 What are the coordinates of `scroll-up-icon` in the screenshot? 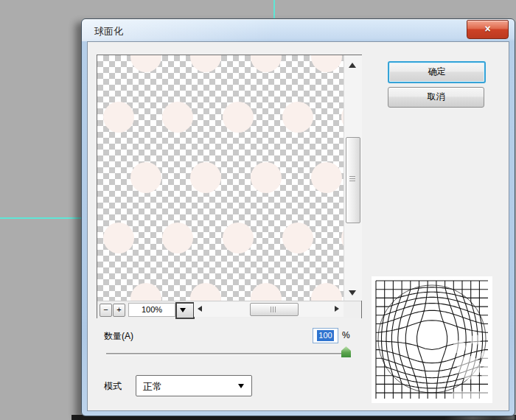 It's located at (352, 65).